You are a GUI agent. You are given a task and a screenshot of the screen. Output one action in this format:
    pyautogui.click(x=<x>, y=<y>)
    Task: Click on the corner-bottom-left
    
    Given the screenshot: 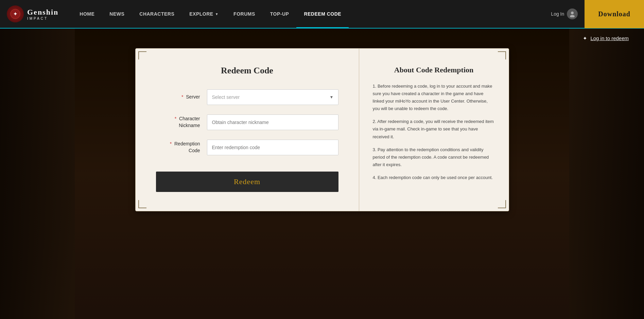 What is the action you would take?
    pyautogui.click(x=142, y=204)
    